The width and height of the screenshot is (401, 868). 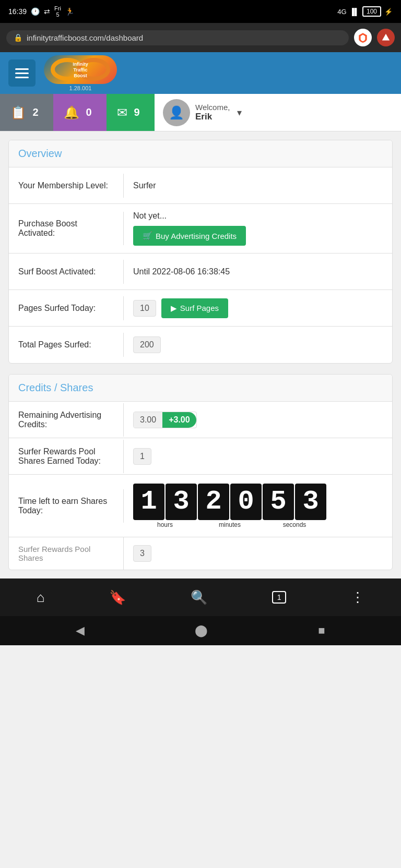 I want to click on table-row: Surfer Rewards Pool Shares Earned Today:…, so click(x=200, y=456).